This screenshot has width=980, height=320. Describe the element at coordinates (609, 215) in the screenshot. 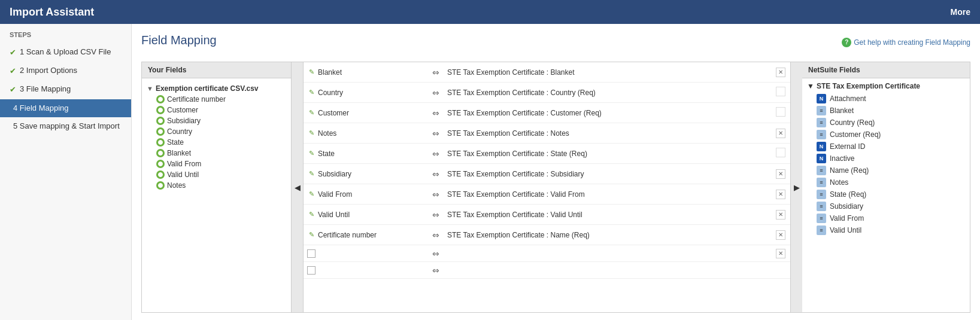

I see `mapping-right-label: STE Tax Exemption Certificate : Valid Un…` at that location.